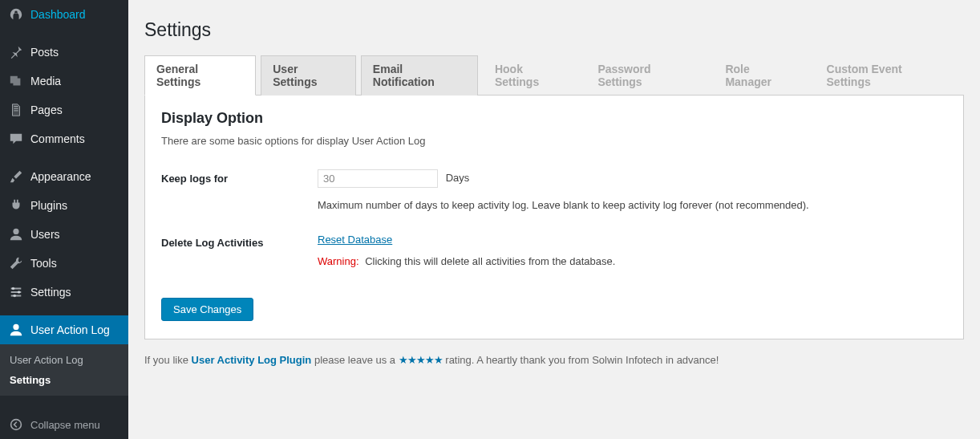 The image size is (980, 439). What do you see at coordinates (64, 205) in the screenshot?
I see `sidebar-item-plugins: Plugins` at bounding box center [64, 205].